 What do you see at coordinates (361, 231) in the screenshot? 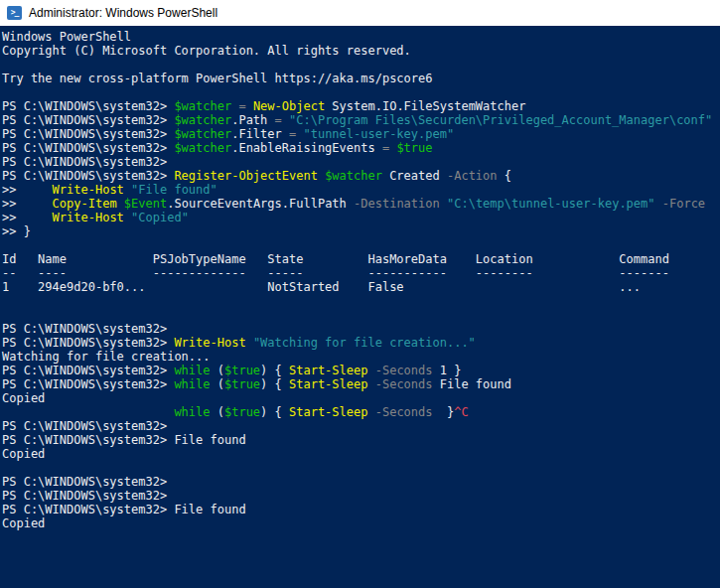
I see `terminal-line: >> }` at bounding box center [361, 231].